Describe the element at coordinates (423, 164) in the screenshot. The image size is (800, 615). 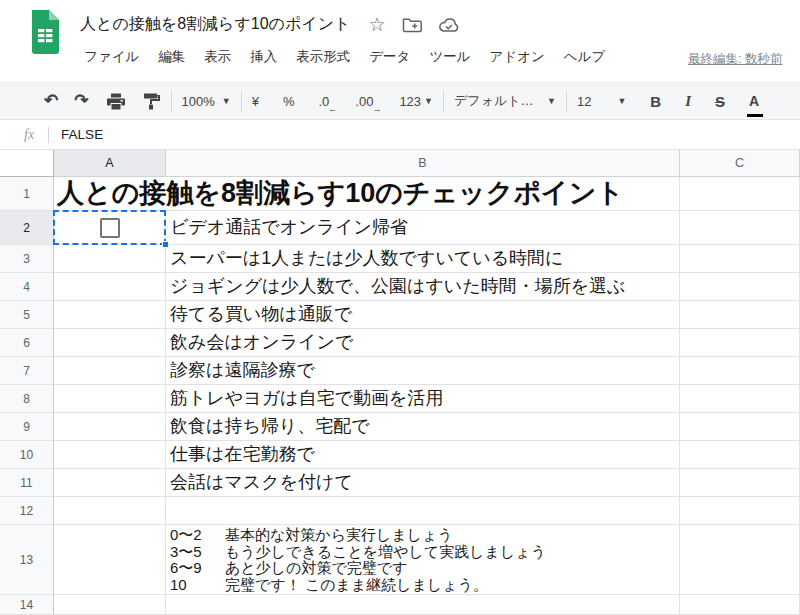
I see `column-header-B: B` at that location.